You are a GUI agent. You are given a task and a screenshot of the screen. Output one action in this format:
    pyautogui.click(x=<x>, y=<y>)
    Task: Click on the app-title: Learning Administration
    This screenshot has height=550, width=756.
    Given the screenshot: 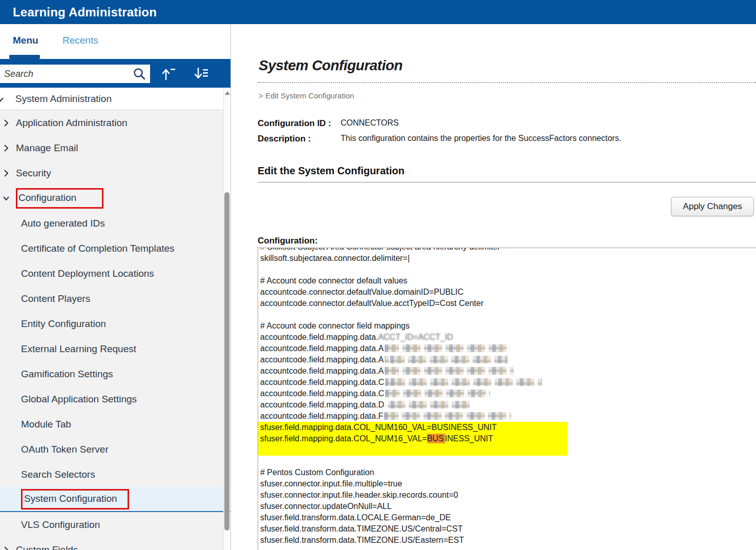 What is the action you would take?
    pyautogui.click(x=85, y=12)
    